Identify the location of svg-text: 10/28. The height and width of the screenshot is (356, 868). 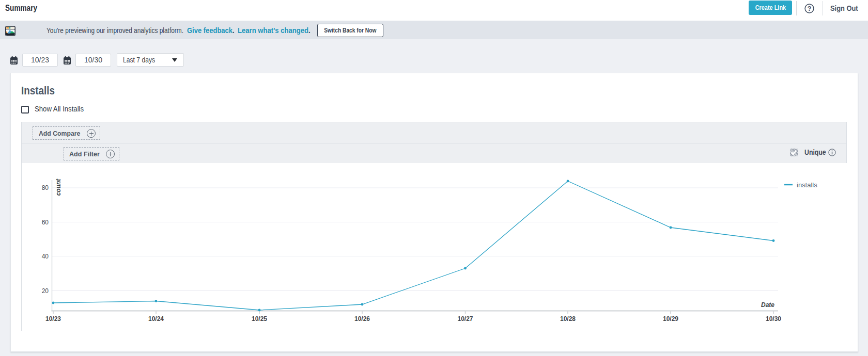
(568, 319).